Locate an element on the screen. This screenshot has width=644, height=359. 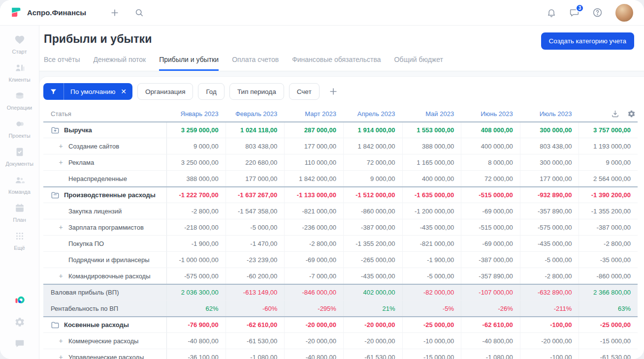
column-header-month: Февраль 2023 is located at coordinates (255, 114).